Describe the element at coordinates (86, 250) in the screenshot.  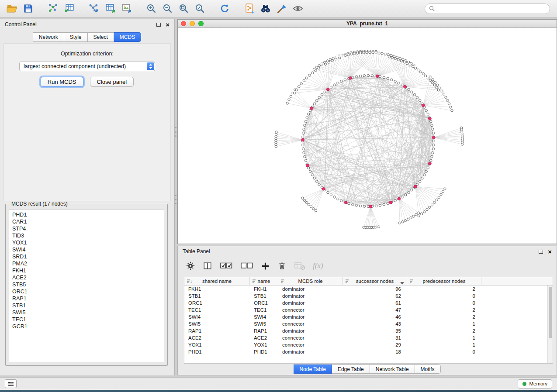
I see `mcds-result-item: SWI4` at that location.